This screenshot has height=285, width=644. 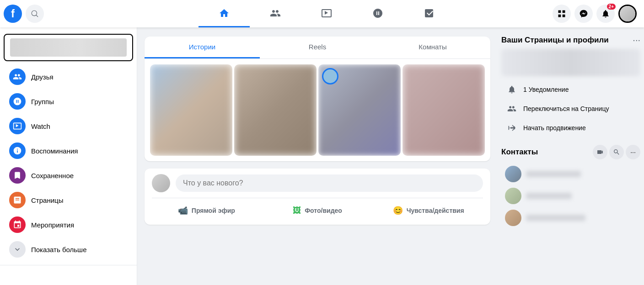 I want to click on post-photo-label: Фото/видео, so click(x=323, y=211).